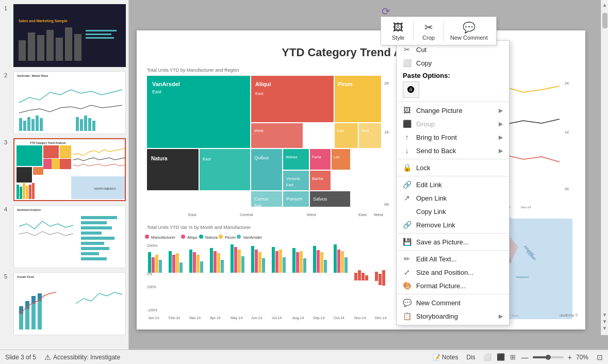 This screenshot has height=364, width=608. Describe the element at coordinates (453, 124) in the screenshot. I see `group-menu-item: ⬛ Group ▶` at that location.